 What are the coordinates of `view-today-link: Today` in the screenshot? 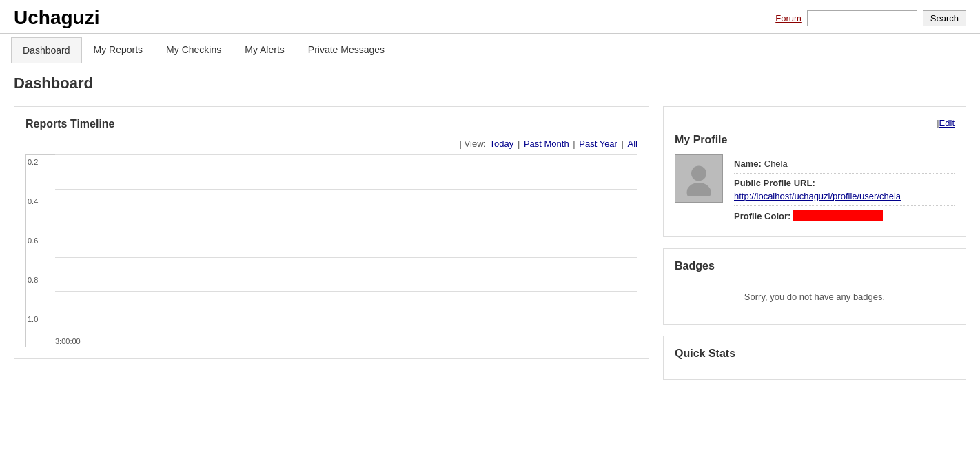 It's located at (502, 143).